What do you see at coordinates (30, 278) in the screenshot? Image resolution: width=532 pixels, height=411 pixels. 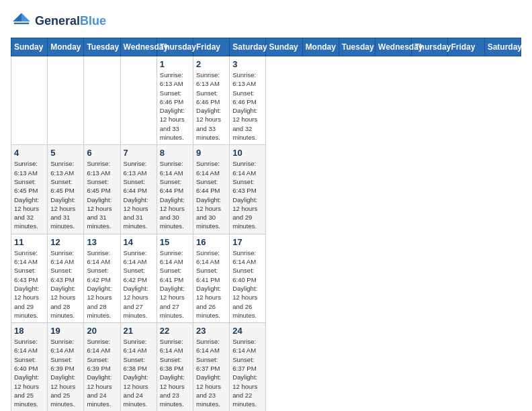 I see `day-cell: 11Sunrise: 6:14 AM Sunset: 6:43 PM Dayli…` at bounding box center [30, 278].